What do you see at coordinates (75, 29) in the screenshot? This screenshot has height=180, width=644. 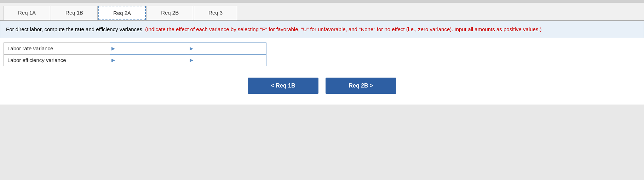 I see `instruction-black-text: For direct labor, compute the rate and e…` at bounding box center [75, 29].